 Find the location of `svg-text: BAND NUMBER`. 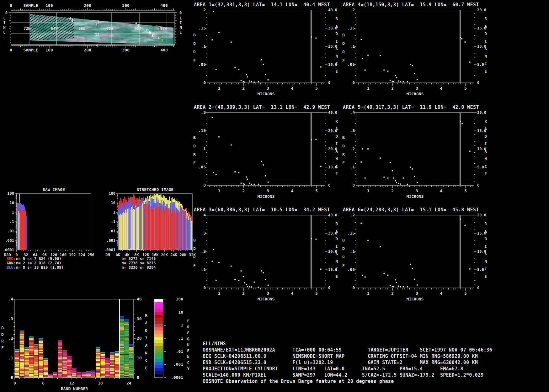

svg-text: BAND NUMBER is located at coordinates (74, 389).